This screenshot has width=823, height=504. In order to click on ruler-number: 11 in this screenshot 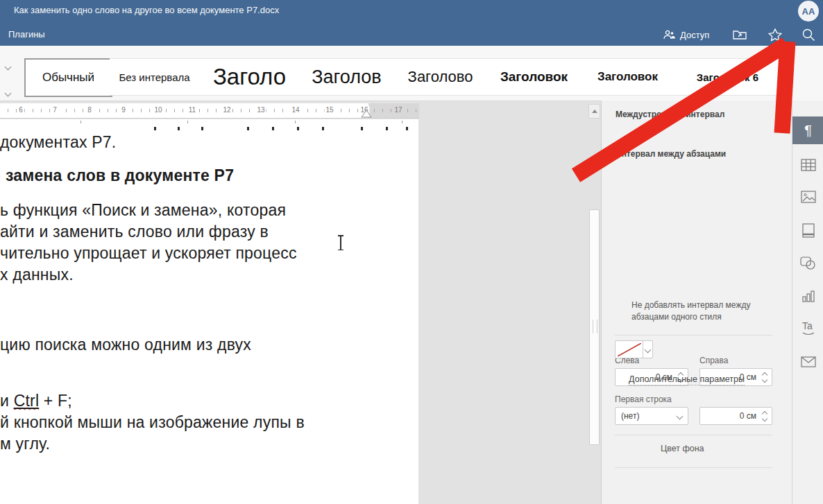, I will do `click(192, 110)`.